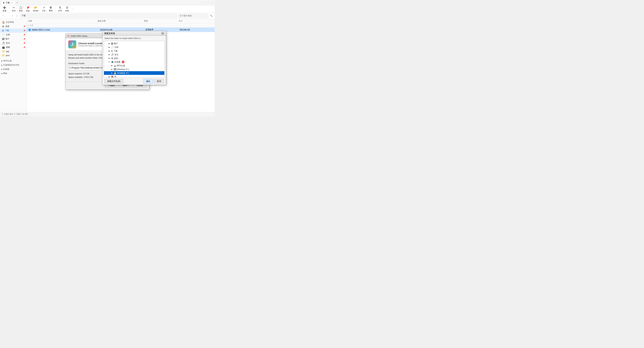 The width and height of the screenshot is (644, 348). What do you see at coordinates (211, 16) in the screenshot?
I see `search-icon: 🔍` at bounding box center [211, 16].